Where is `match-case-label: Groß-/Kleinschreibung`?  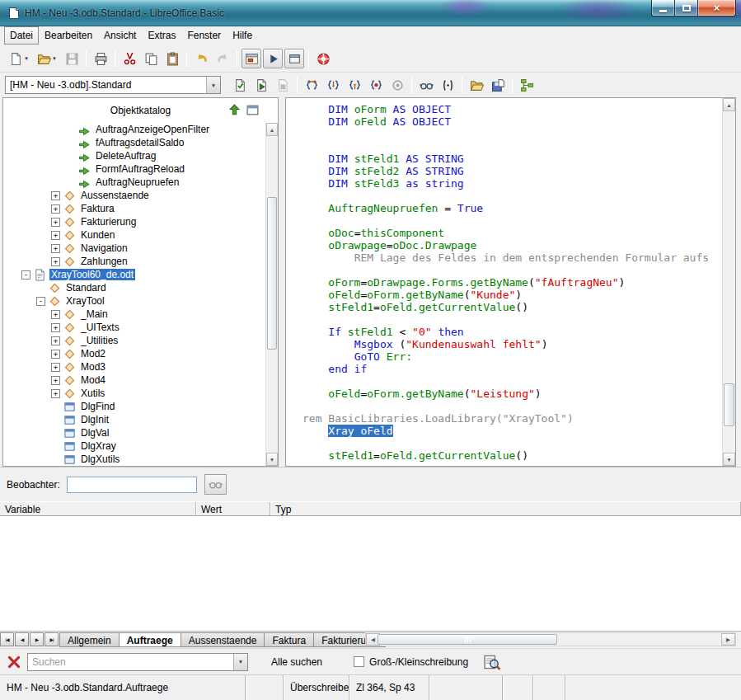
match-case-label: Groß-/Kleinschreibung is located at coordinates (419, 662).